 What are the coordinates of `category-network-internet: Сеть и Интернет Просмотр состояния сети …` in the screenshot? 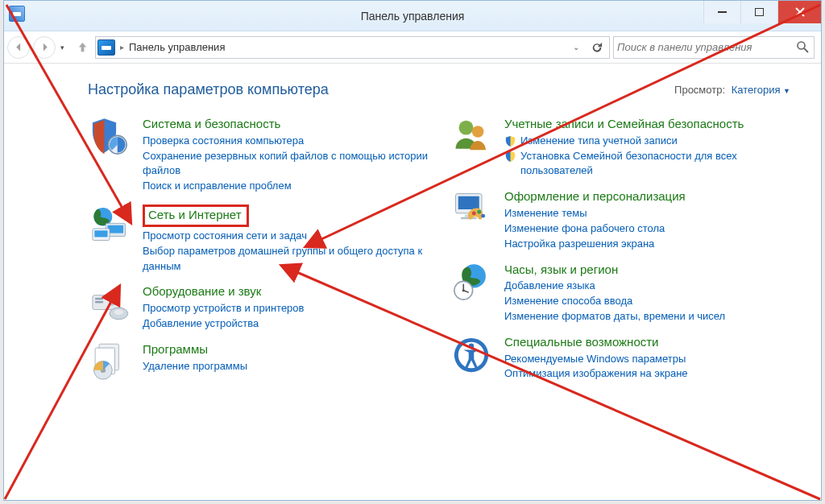 It's located at (258, 238).